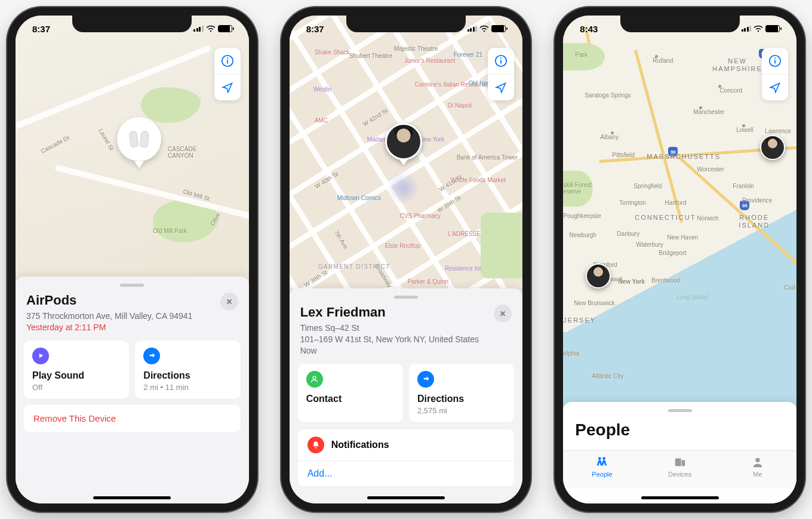  What do you see at coordinates (133, 418) in the screenshot?
I see `remove-device-button: Remove This Device` at bounding box center [133, 418].